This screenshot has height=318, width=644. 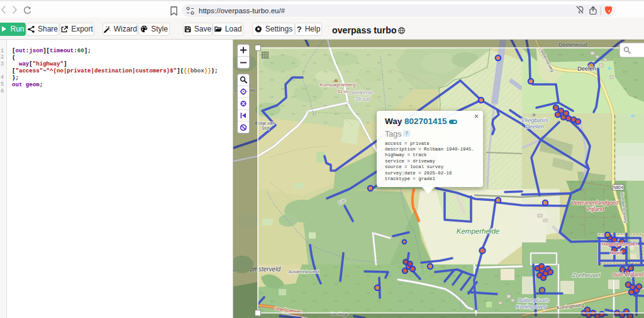 I want to click on svg-text: Zonheuvel, so click(x=586, y=275).